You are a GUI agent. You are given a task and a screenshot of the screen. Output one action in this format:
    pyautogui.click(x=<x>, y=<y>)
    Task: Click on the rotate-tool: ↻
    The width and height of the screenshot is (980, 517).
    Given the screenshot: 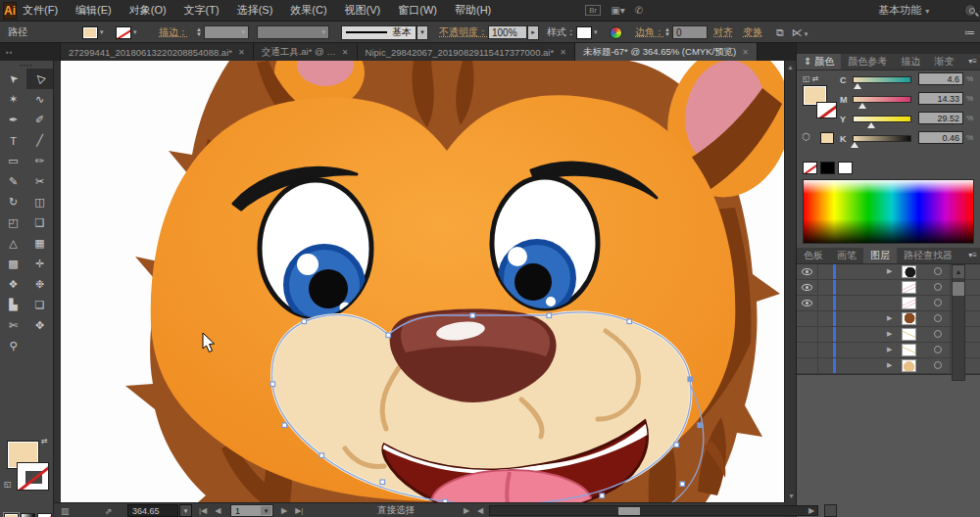 What is the action you would take?
    pyautogui.click(x=14, y=202)
    